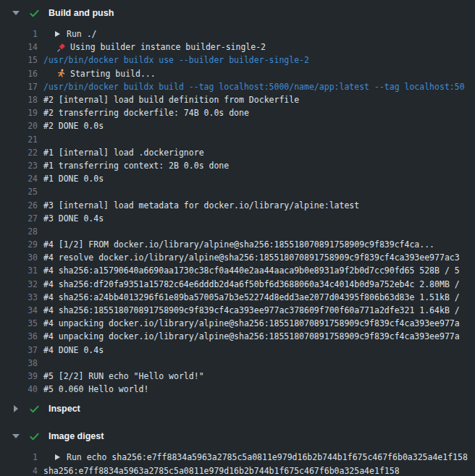 The image size is (475, 476). Describe the element at coordinates (252, 310) in the screenshot. I see `log-text-value: #4 sha256:185518070891758909c9f839cf4ca3…` at that location.